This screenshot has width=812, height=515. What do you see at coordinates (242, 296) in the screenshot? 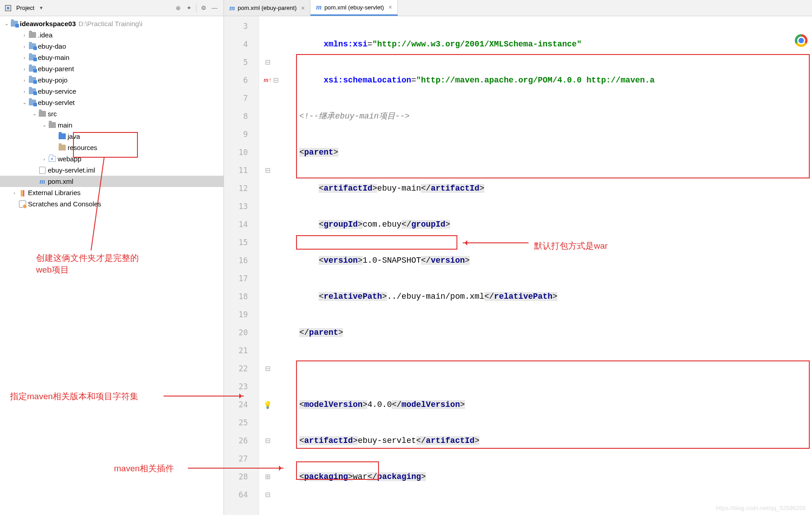
I see `gutter-line-number: 18` at bounding box center [242, 296].